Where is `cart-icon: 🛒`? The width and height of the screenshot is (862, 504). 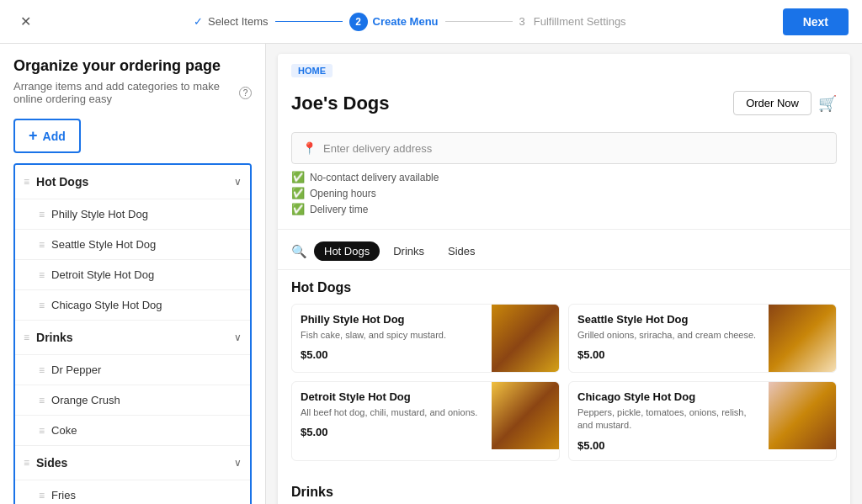
cart-icon: 🛒 is located at coordinates (827, 103).